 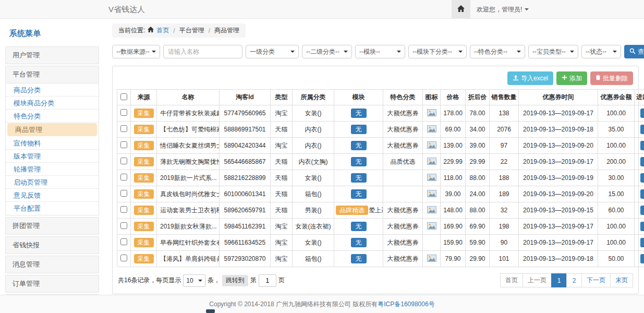 I want to click on sidebar-item-sub: 启动页管理, so click(x=52, y=183).